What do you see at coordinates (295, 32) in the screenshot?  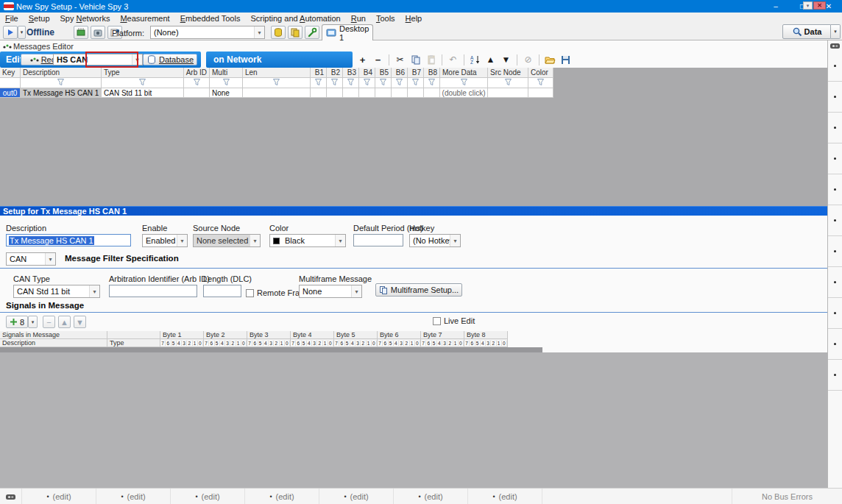 I see `copy-tool-button` at bounding box center [295, 32].